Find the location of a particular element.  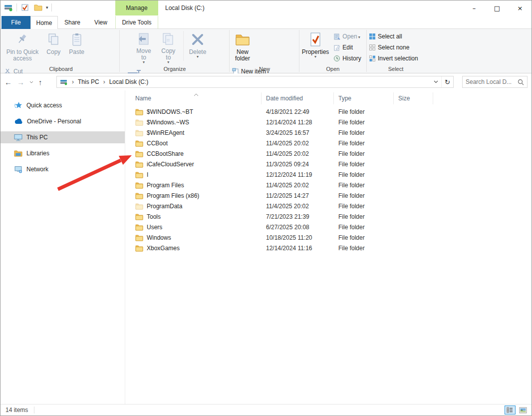

divider is located at coordinates (17, 7).